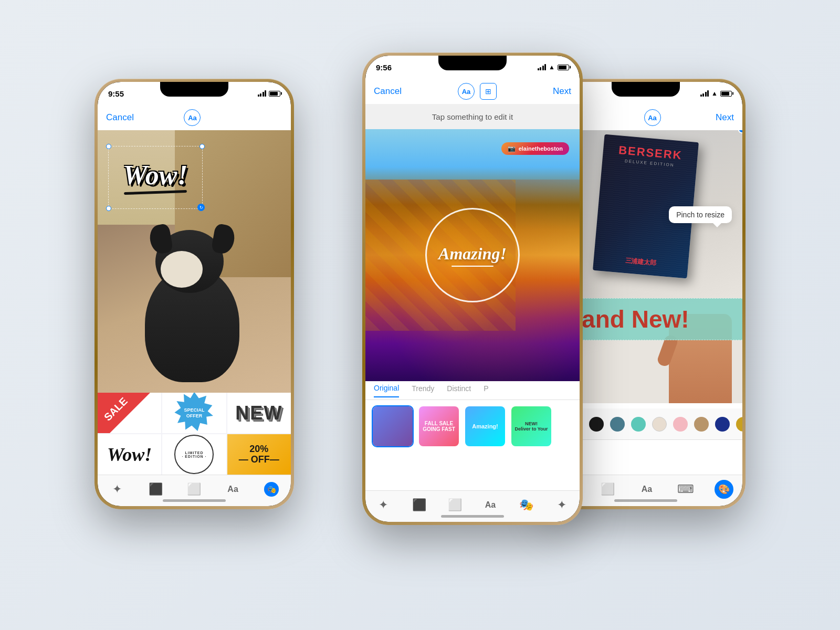  I want to click on text-icon-right: Aa, so click(647, 489).